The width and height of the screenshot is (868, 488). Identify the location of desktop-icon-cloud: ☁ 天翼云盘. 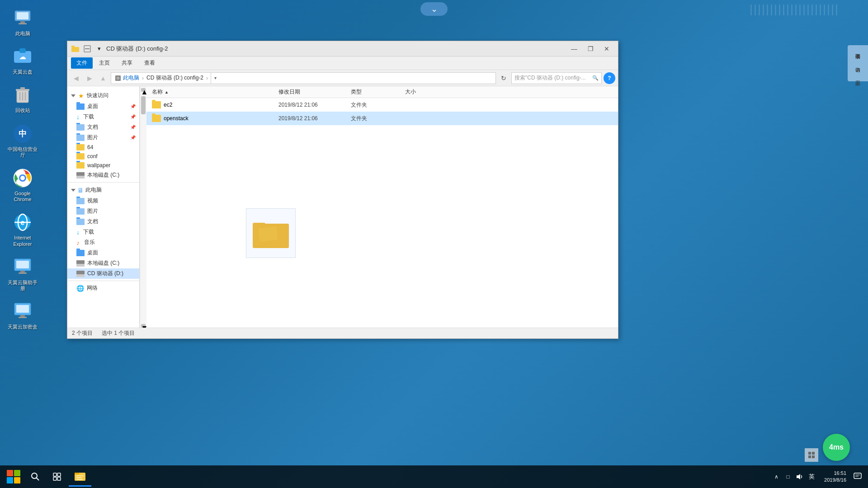
(23, 61).